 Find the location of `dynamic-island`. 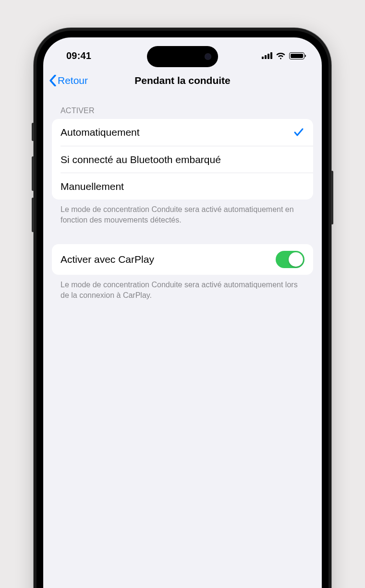

dynamic-island is located at coordinates (182, 57).